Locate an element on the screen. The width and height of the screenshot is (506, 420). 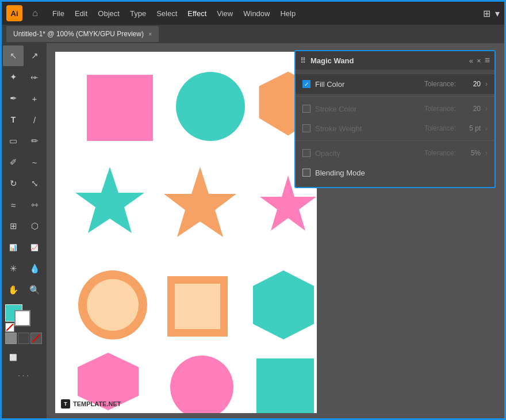
menu-help: Help is located at coordinates (288, 14).